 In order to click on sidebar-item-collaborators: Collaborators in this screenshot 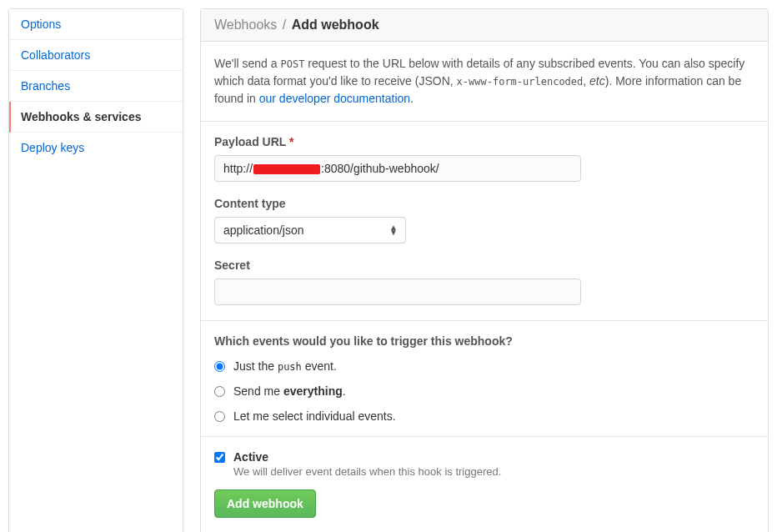, I will do `click(96, 55)`.